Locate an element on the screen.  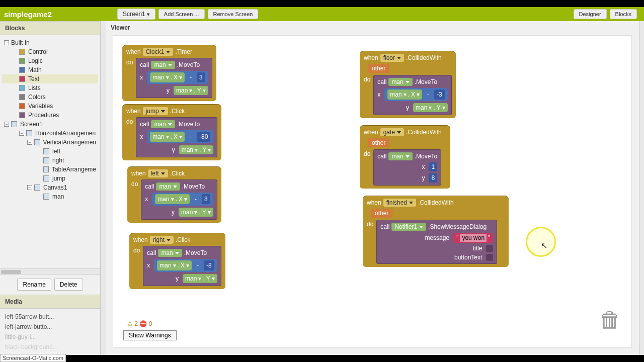
media-panel-header: Media is located at coordinates (50, 302).